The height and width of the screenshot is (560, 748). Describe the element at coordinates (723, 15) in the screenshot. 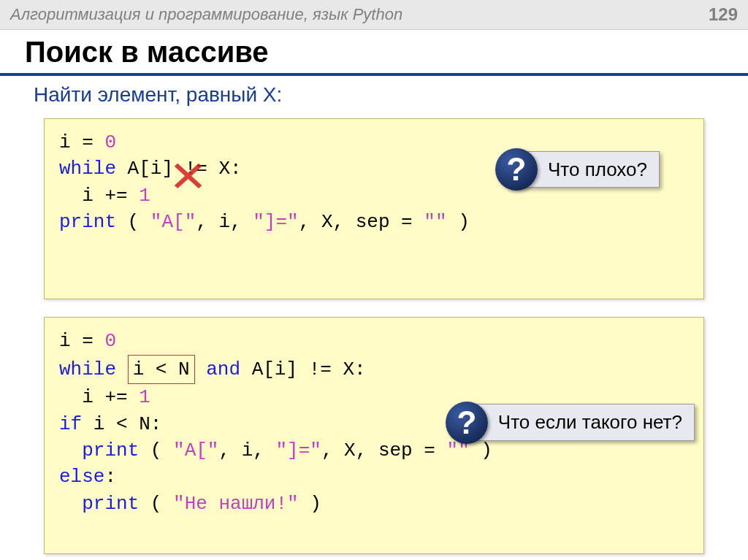

I see `page-number: 129` at that location.